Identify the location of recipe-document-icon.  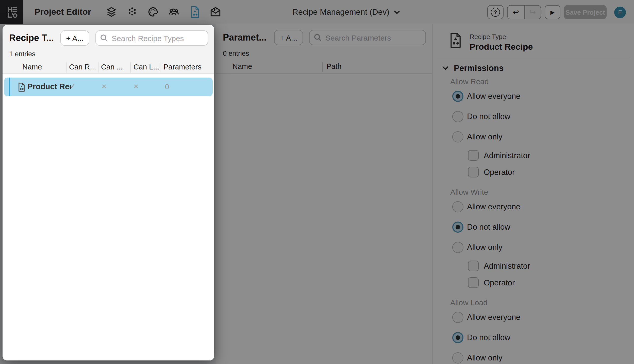
(22, 87).